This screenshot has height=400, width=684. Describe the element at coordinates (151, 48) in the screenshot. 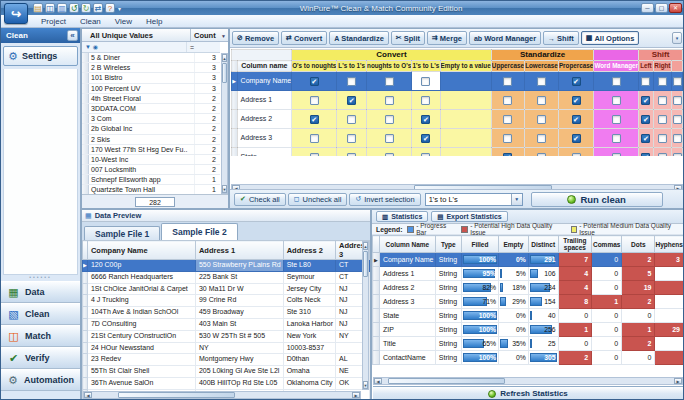

I see `filter-row: ▼ ◉ =` at that location.